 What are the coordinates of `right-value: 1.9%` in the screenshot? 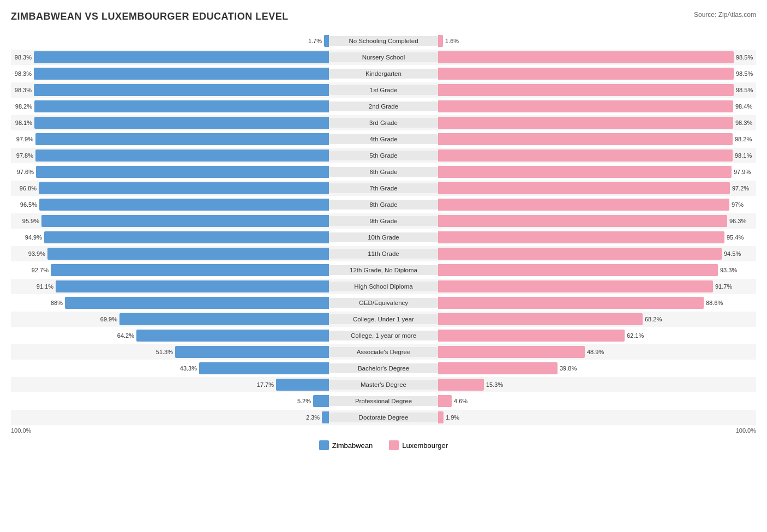 It's located at (453, 417).